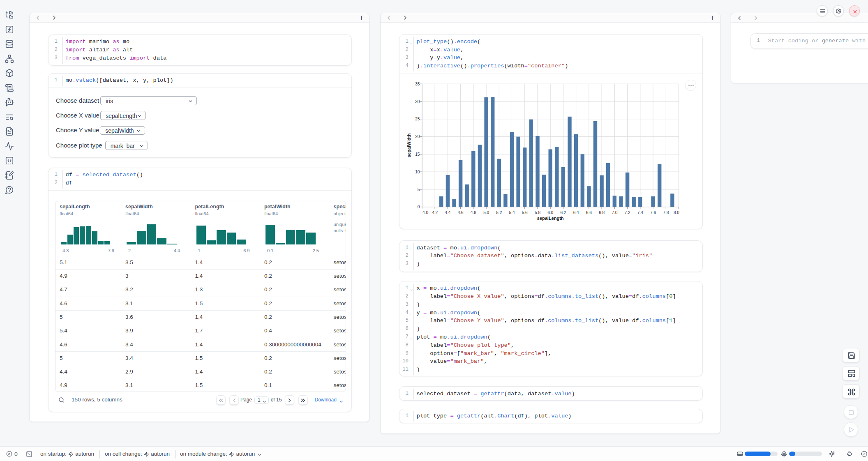 The image size is (868, 461). I want to click on svg-text: 5.2, so click(499, 213).